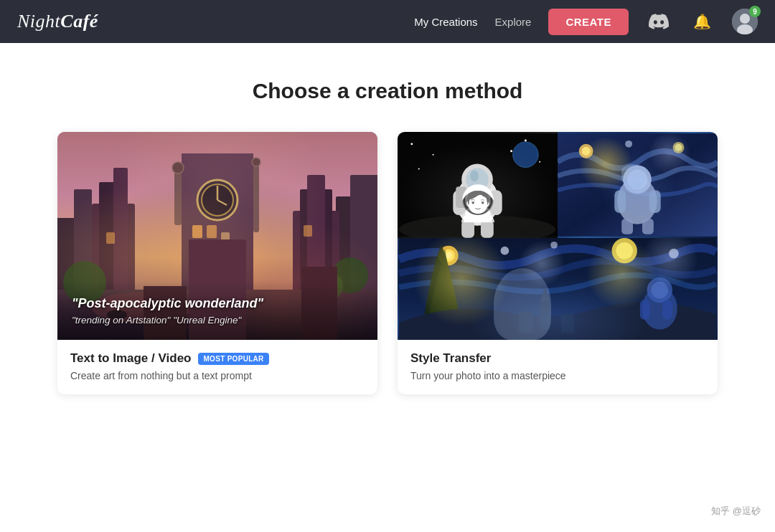 This screenshot has width=775, height=532. Describe the element at coordinates (558, 367) in the screenshot. I see `style-transfer-info: Style Transfer Turn your photo into a ma…` at that location.